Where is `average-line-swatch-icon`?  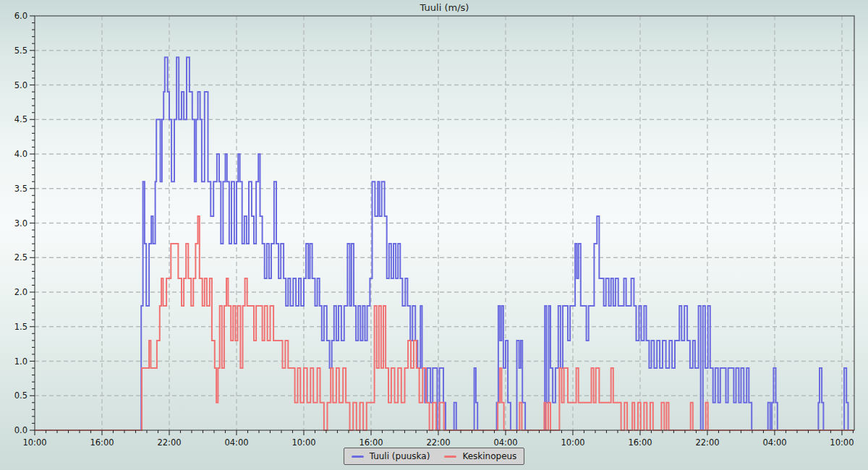 average-line-swatch-icon is located at coordinates (450, 457).